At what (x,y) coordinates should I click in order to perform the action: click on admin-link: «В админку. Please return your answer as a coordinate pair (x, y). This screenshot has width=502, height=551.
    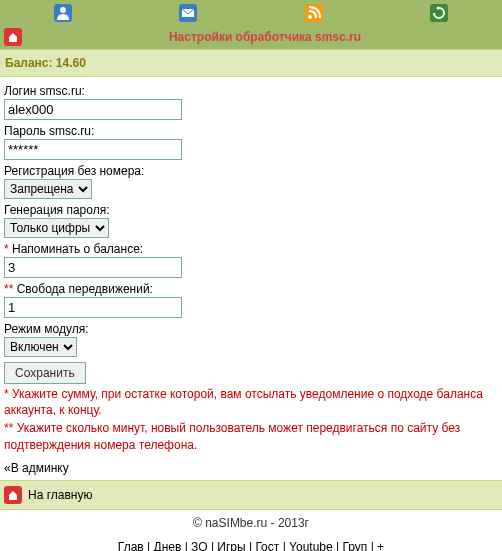
    Looking at the image, I should click on (251, 468).